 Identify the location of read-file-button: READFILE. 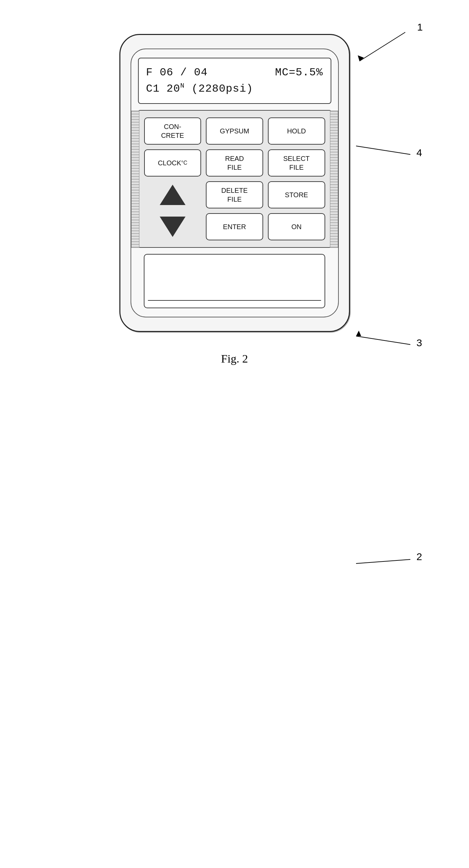
(235, 163).